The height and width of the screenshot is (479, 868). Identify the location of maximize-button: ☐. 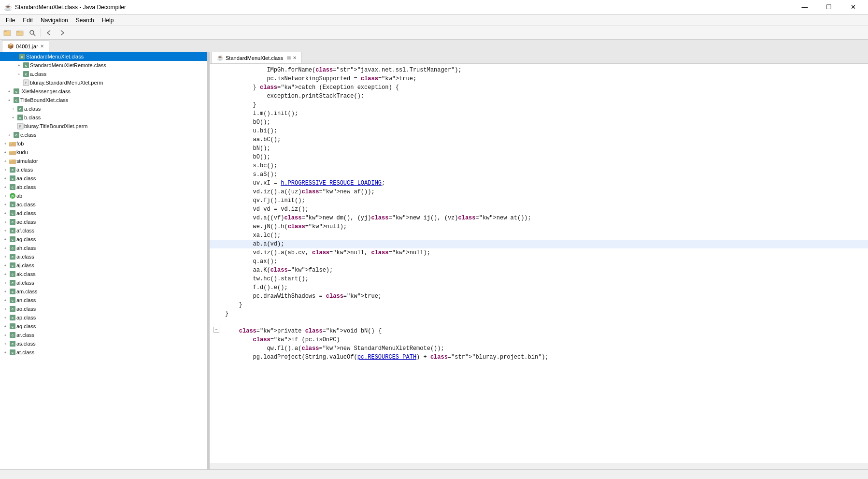
(829, 7).